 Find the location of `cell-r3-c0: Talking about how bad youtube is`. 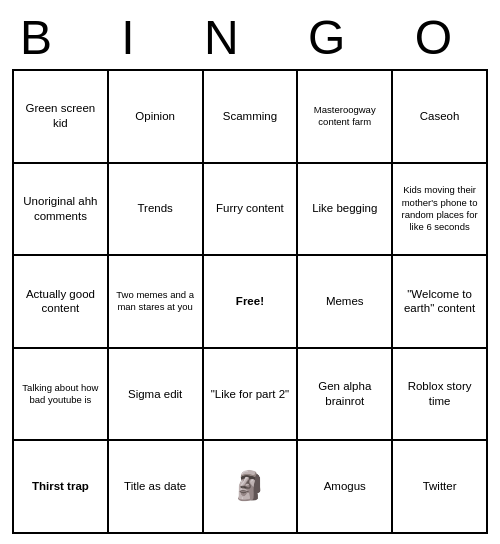

cell-r3-c0: Talking about how bad youtube is is located at coordinates (60, 394).